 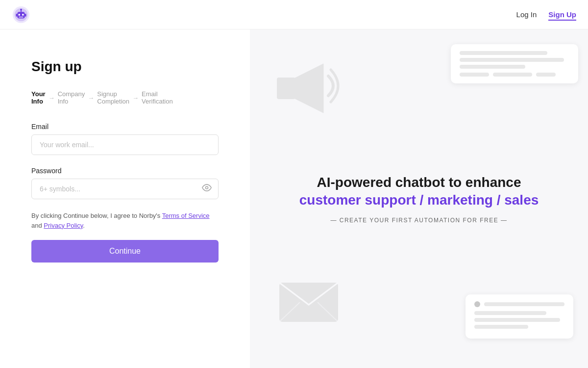 I want to click on email-field-group: Email, so click(x=125, y=139).